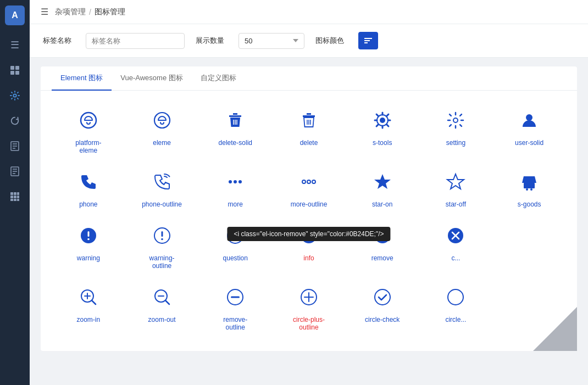 The image size is (588, 385). Describe the element at coordinates (309, 122) in the screenshot. I see `delete-icon` at that location.